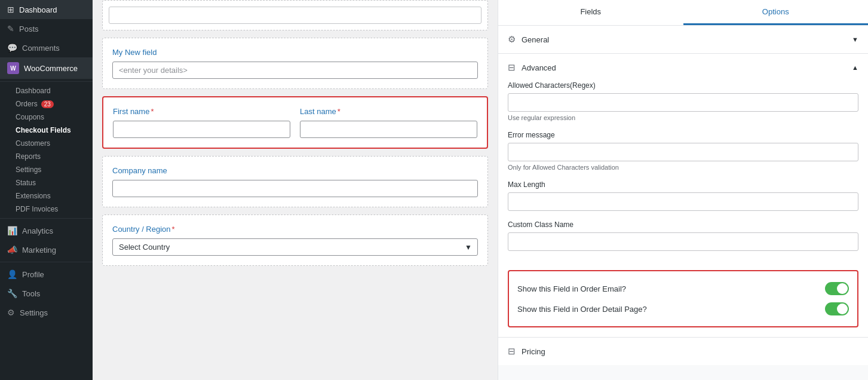 The image size is (868, 380). I want to click on general-chevron-down-icon: ▼, so click(855, 39).